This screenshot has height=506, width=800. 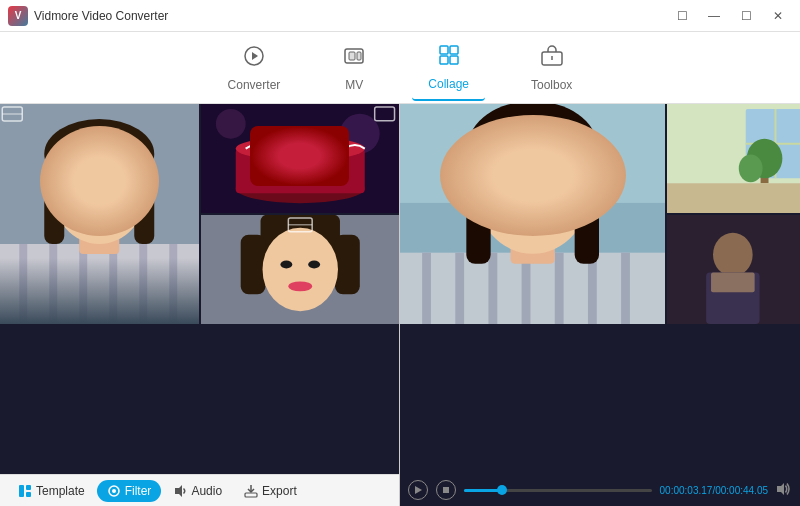 What do you see at coordinates (254, 59) in the screenshot?
I see `converter-icon` at bounding box center [254, 59].